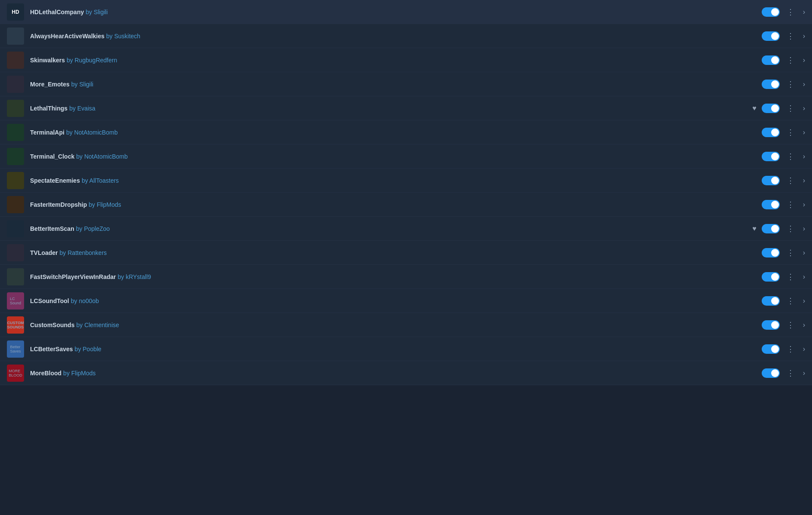 This screenshot has width=812, height=515. I want to click on mod-row-terminal_clock: Terminal_Clock by NotAtomicBomb⋮›, so click(406, 156).